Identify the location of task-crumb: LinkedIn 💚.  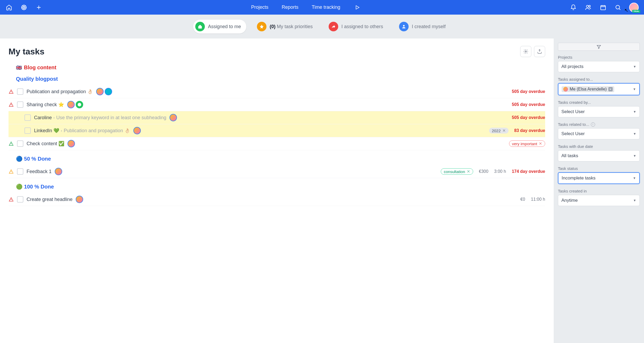
(47, 131).